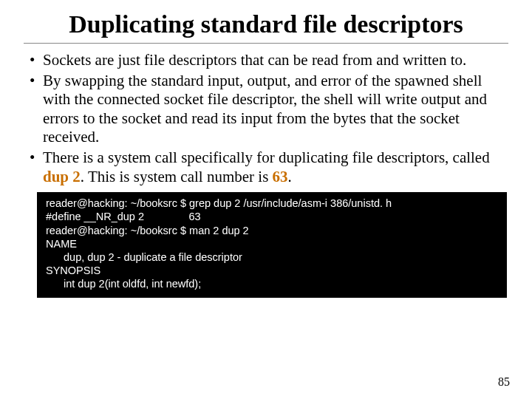 This screenshot has height=399, width=532. Describe the element at coordinates (272, 284) in the screenshot. I see `terminal-line: int dup 2(int oldfd, int newfd);` at that location.